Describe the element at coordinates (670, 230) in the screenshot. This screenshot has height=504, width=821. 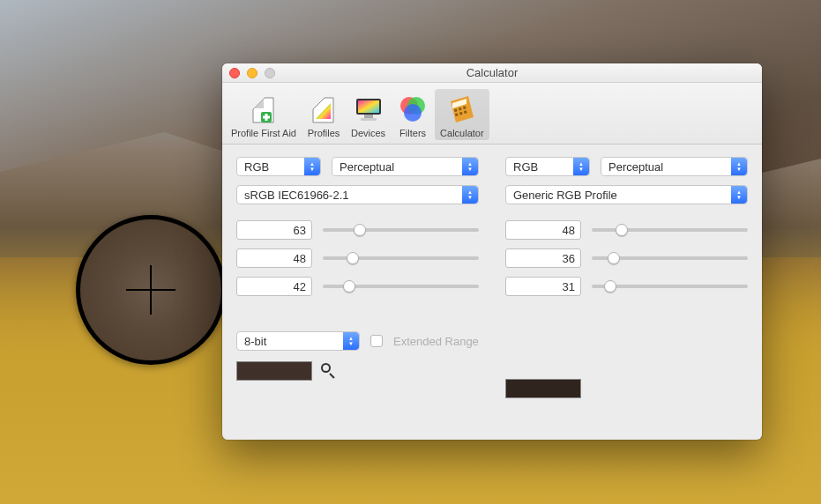
I see `dest-channel-0-slider` at that location.